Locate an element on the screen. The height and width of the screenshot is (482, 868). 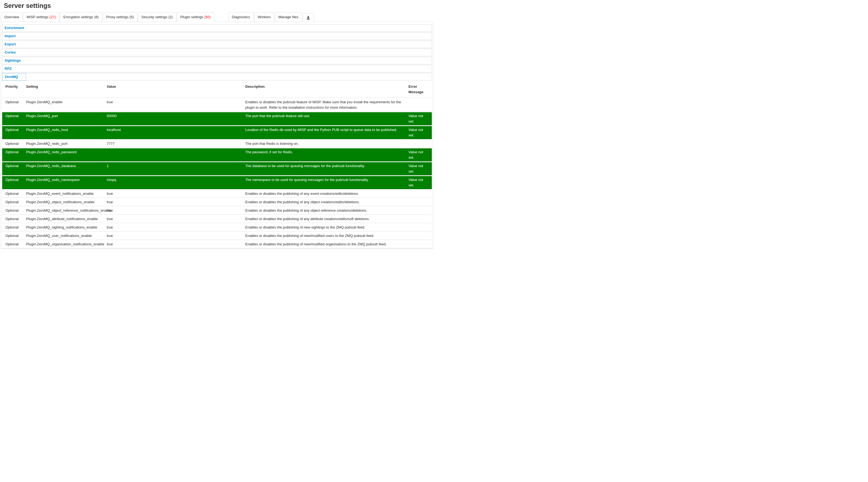
tab-security-settings: Security settings(2) is located at coordinates (157, 17).